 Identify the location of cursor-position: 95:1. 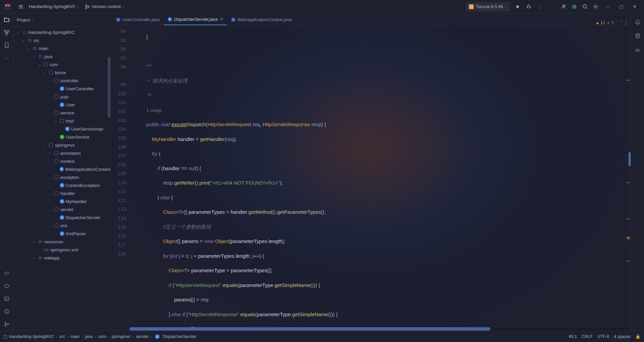
(573, 337).